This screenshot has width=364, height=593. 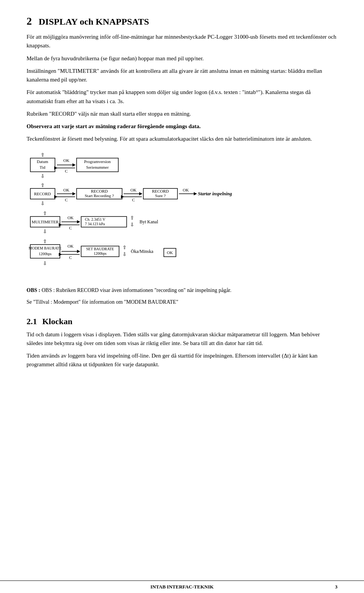 I want to click on label-multimeter: MULTIMETER, so click(x=45, y=222).